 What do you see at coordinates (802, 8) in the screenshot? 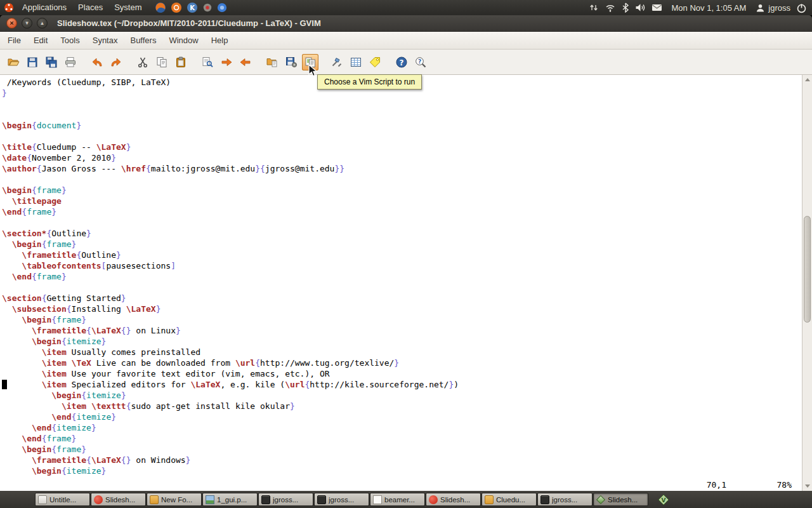
I see `power-icon` at bounding box center [802, 8].